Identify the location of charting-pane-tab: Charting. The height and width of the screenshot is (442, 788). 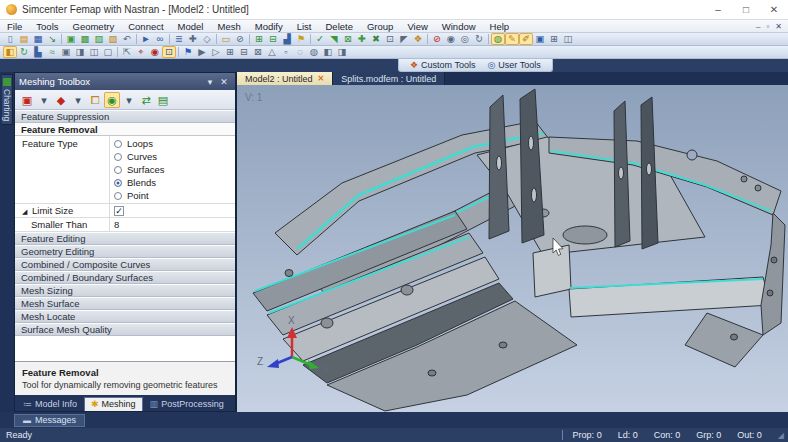
(8, 100).